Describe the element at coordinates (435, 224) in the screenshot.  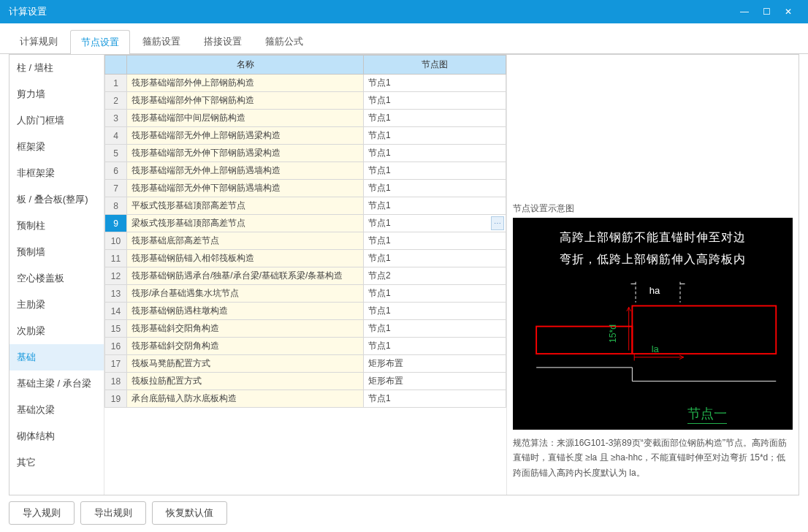
I see `row-diagram-cell: 节点1⋯` at that location.